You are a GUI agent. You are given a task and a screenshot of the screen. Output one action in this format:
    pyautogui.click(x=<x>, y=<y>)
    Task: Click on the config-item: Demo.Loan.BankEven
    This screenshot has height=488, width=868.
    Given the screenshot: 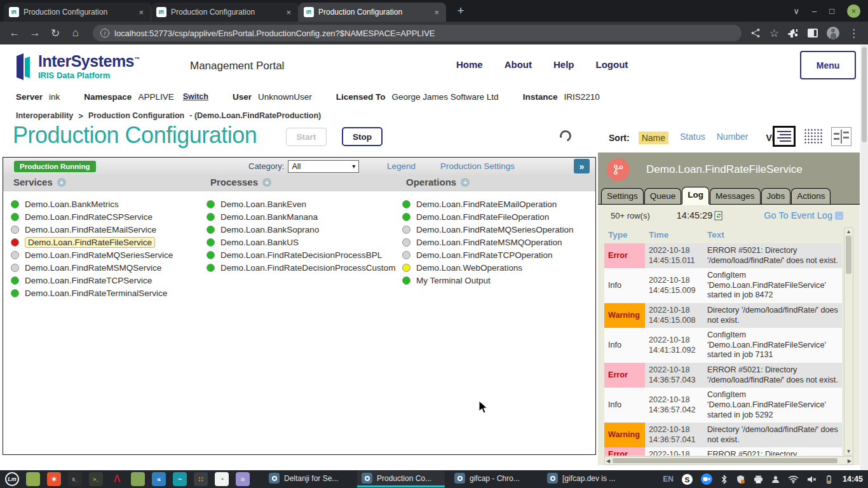 What is the action you would take?
    pyautogui.click(x=301, y=204)
    